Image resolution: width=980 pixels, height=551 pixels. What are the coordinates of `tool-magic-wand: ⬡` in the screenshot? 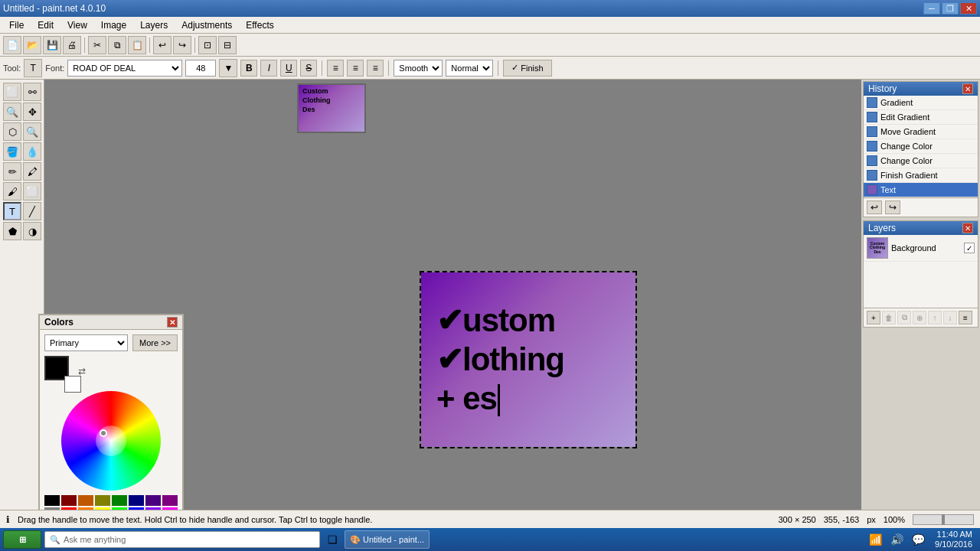 It's located at (12, 132).